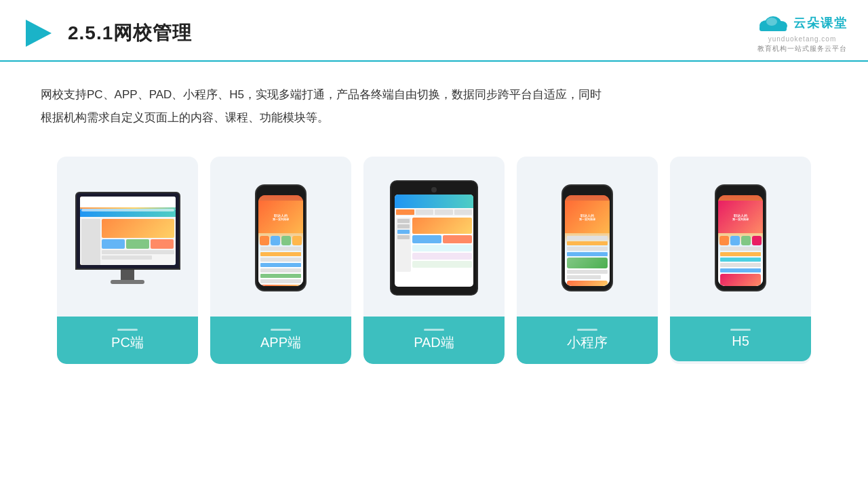  I want to click on card-image-pad, so click(434, 238).